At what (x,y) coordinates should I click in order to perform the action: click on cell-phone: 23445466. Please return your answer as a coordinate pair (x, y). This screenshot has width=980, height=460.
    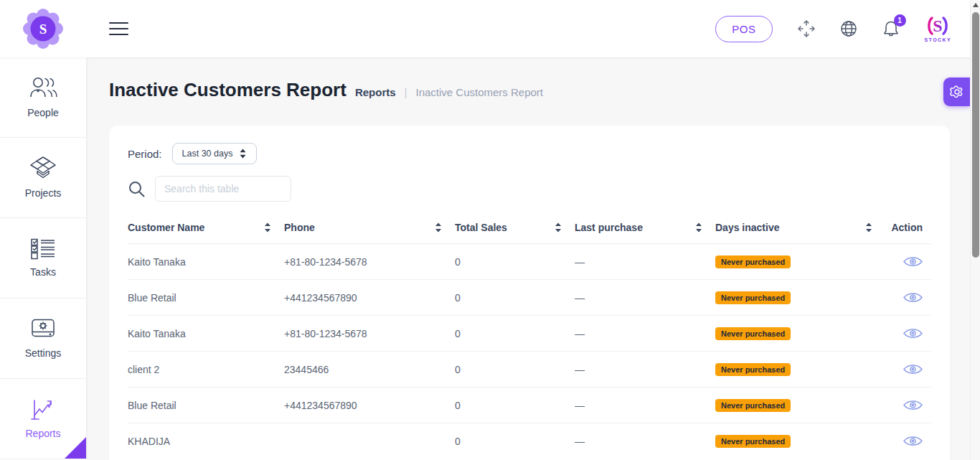
    Looking at the image, I should click on (369, 370).